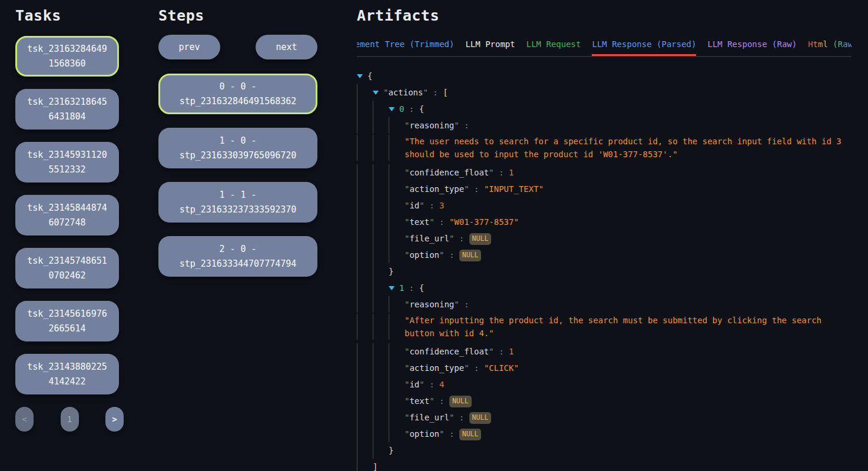 This screenshot has width=868, height=471. What do you see at coordinates (462, 222) in the screenshot?
I see `json-row-content: text : W01-377-8537` at bounding box center [462, 222].